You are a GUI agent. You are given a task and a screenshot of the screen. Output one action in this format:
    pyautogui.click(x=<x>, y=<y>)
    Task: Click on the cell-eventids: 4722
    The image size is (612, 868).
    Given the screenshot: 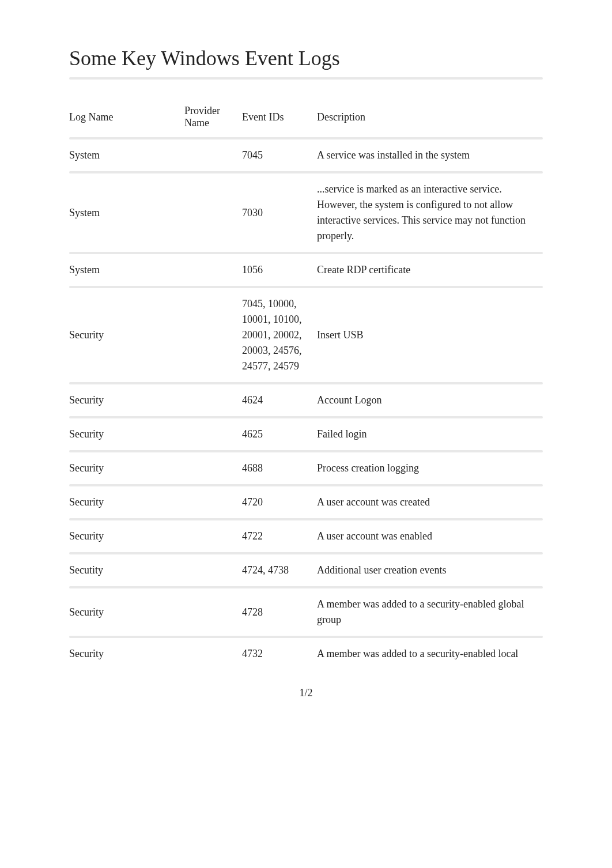 What is the action you would take?
    pyautogui.click(x=279, y=536)
    